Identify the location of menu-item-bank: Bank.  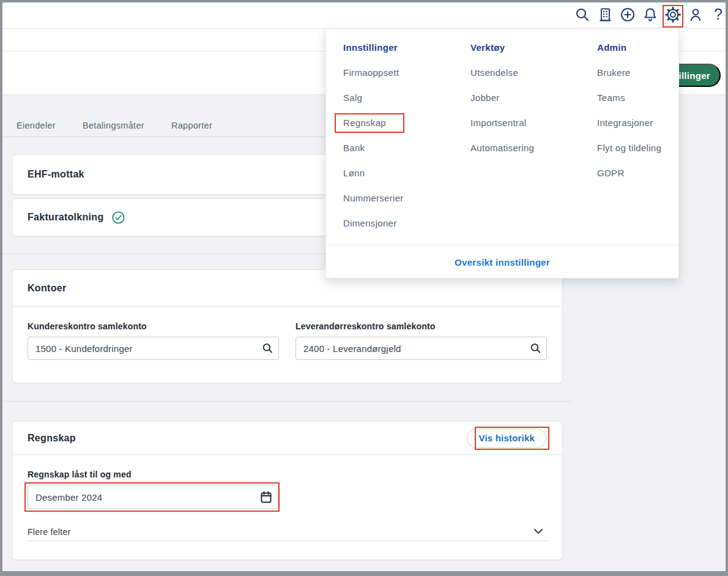
(373, 148).